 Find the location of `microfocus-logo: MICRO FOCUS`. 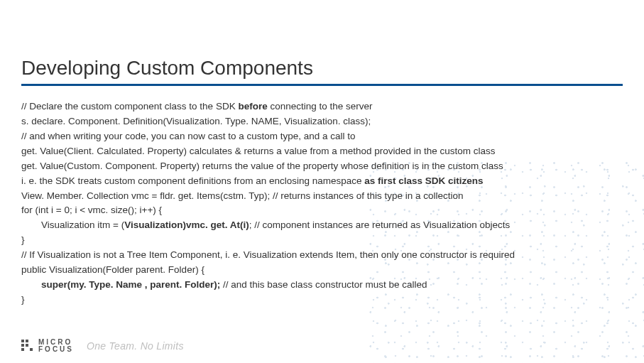

microfocus-logo: MICRO FOCUS is located at coordinates (48, 347).